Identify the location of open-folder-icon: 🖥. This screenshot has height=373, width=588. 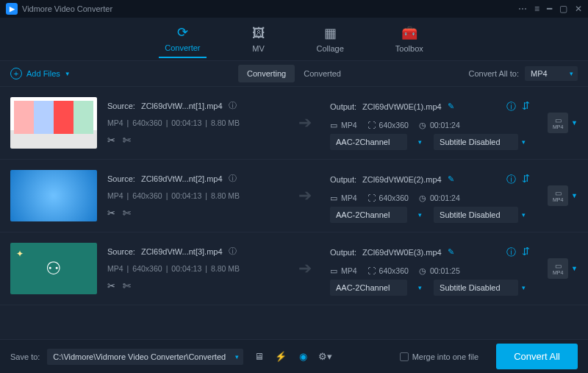
(259, 357).